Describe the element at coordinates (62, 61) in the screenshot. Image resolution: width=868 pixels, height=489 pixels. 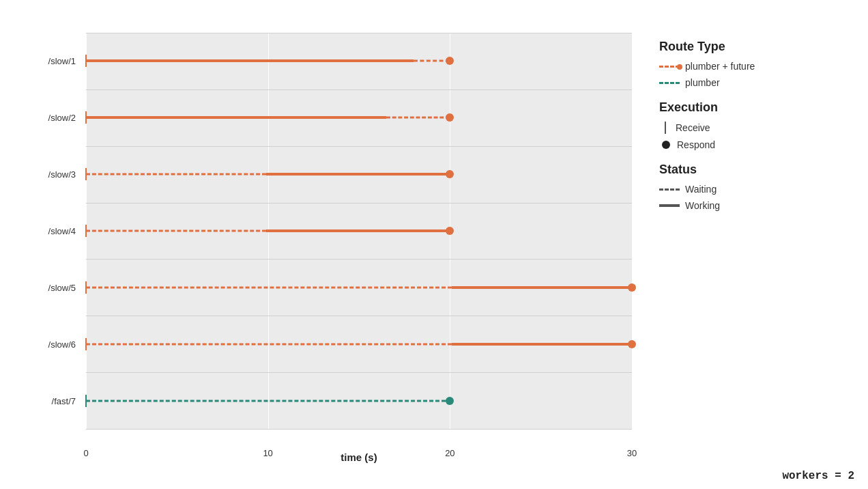
I see `y-tick-label: /slow/1` at that location.